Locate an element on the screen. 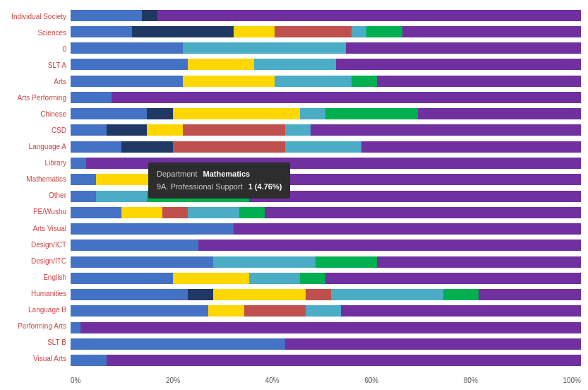 The width and height of the screenshot is (588, 390). y-axis: Individual SocietySciences0SLT AArtsArts… is located at coordinates (35, 188).